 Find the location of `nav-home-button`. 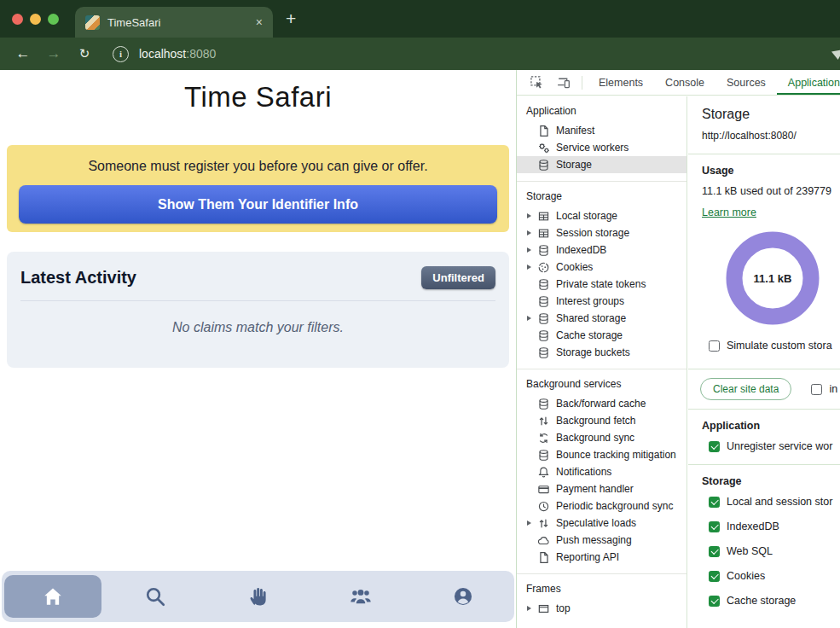

nav-home-button is located at coordinates (53, 596).